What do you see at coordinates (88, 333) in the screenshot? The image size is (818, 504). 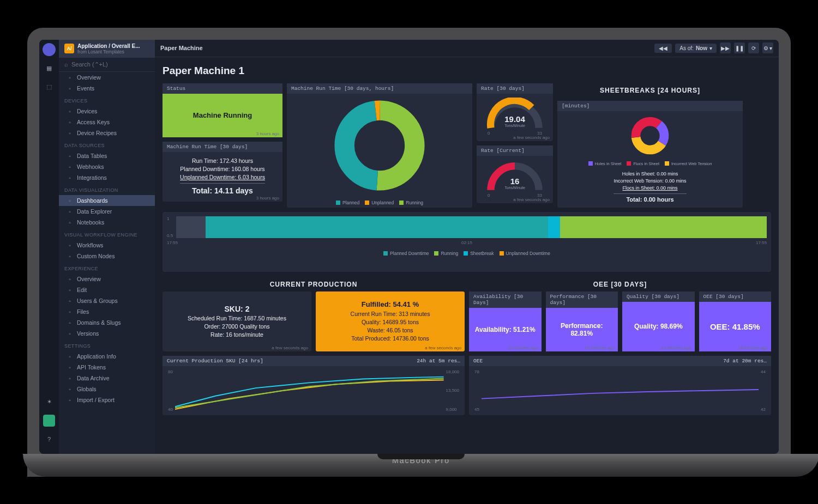 I see `sidebar-item-label: Versions` at bounding box center [88, 333].